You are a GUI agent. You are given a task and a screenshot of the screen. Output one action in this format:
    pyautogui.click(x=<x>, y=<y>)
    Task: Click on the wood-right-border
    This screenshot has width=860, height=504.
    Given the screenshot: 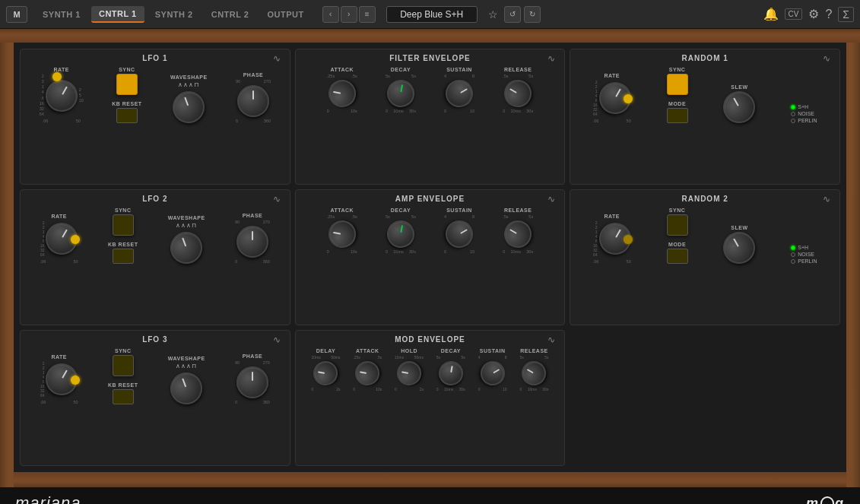 What is the action you would take?
    pyautogui.click(x=853, y=265)
    